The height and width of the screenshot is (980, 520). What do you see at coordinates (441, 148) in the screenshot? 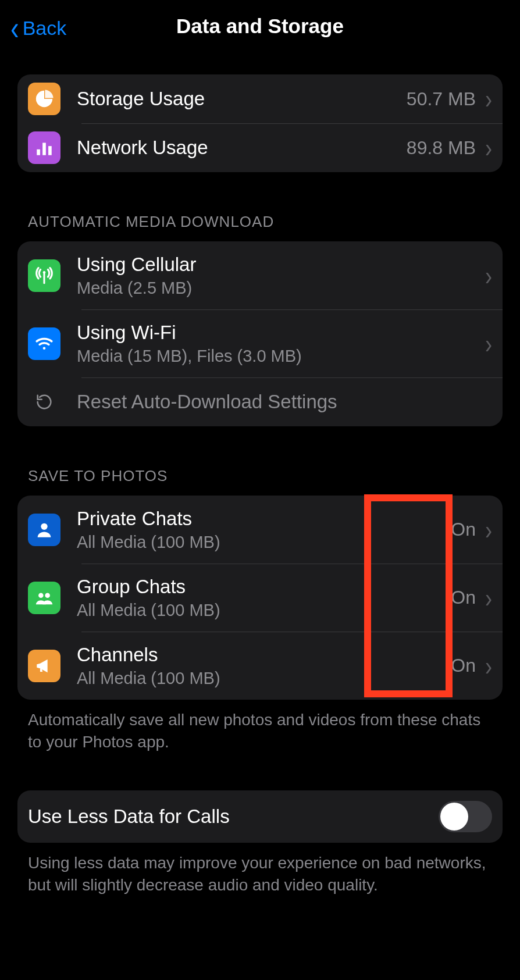
I see `network-usage-value: 89.8 MB` at bounding box center [441, 148].